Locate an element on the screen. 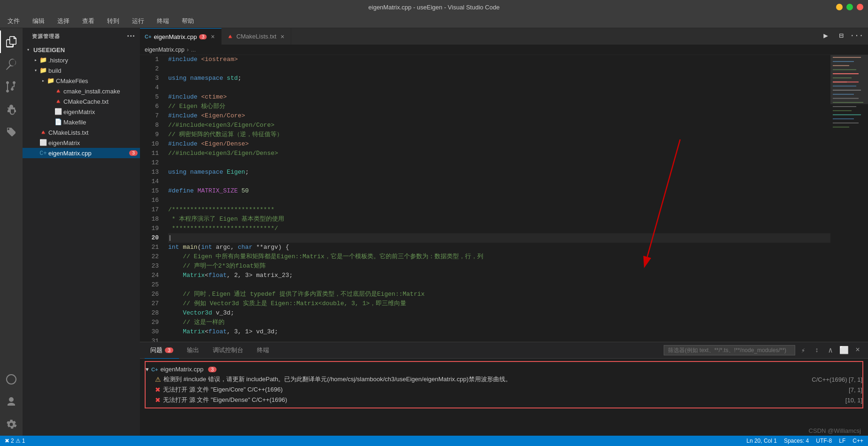 The height and width of the screenshot is (446, 868). code-line-6: // Eigen 核心部分 is located at coordinates (499, 107).